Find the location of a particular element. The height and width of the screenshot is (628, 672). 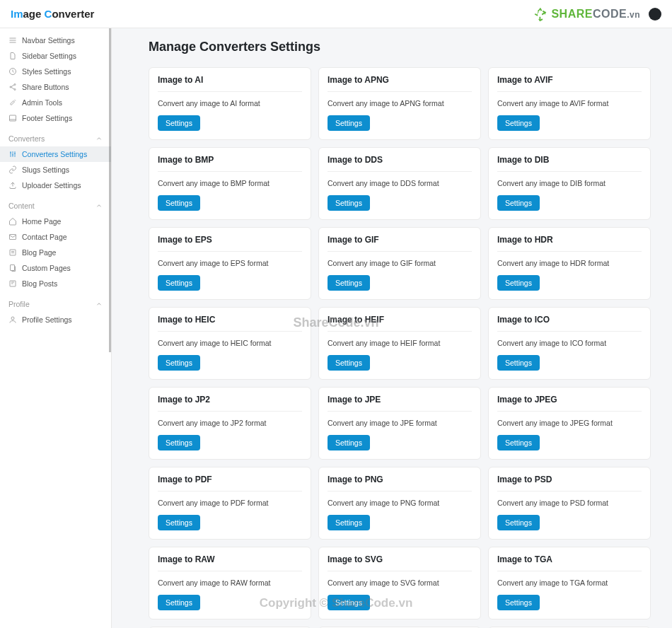

sharecode-logo: SHARECODE.vn is located at coordinates (596, 14).